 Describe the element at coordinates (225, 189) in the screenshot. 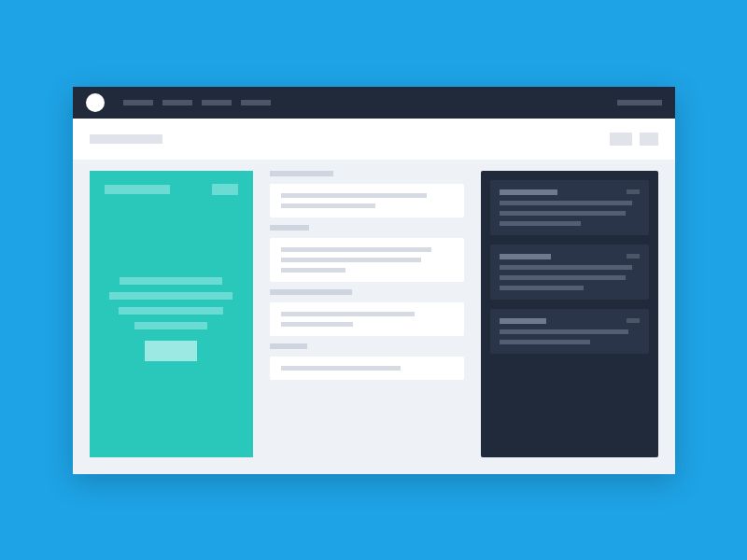

I see `promo-tag` at that location.